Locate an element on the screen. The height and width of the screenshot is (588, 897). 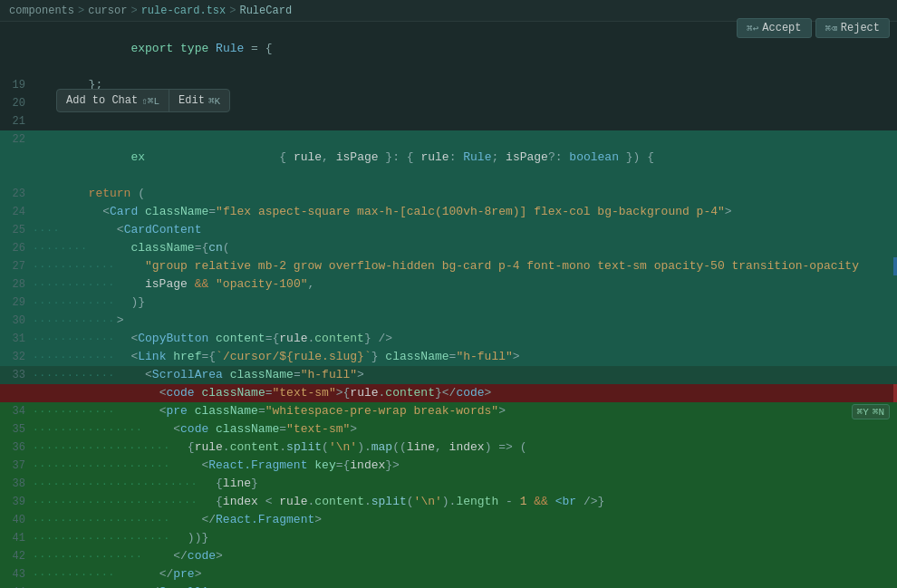
line-number: 22 is located at coordinates (16, 140).